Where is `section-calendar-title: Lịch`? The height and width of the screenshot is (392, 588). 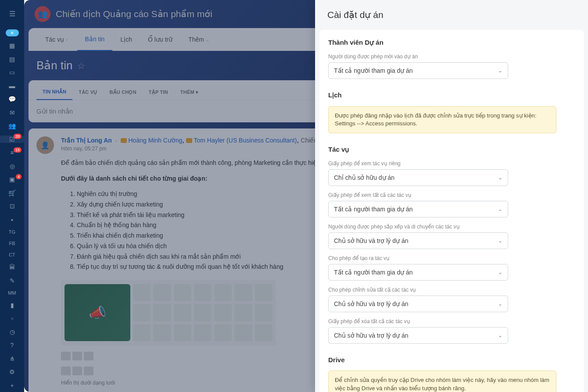 section-calendar-title: Lịch is located at coordinates (452, 95).